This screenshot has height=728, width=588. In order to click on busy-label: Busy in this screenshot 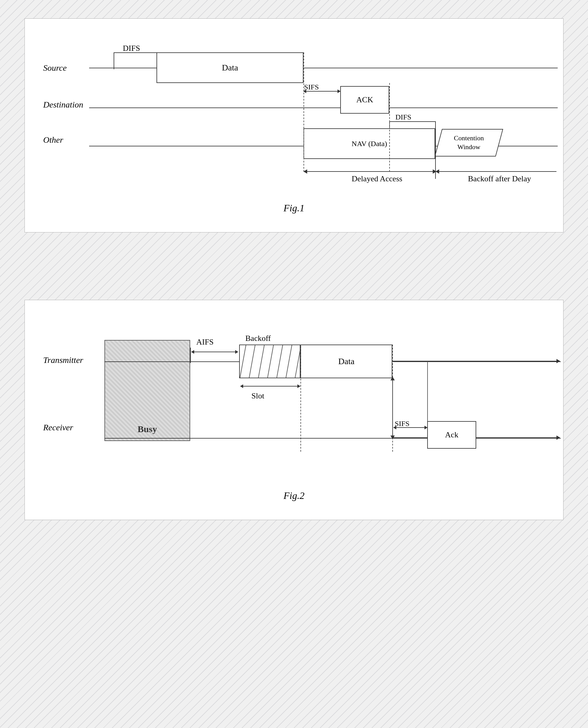, I will do `click(147, 429)`.